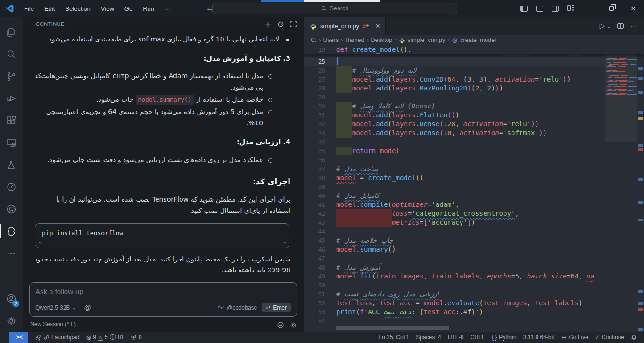 Image resolution: width=644 pixels, height=343 pixels. What do you see at coordinates (11, 320) in the screenshot?
I see `settings-gear-icon` at bounding box center [11, 320].